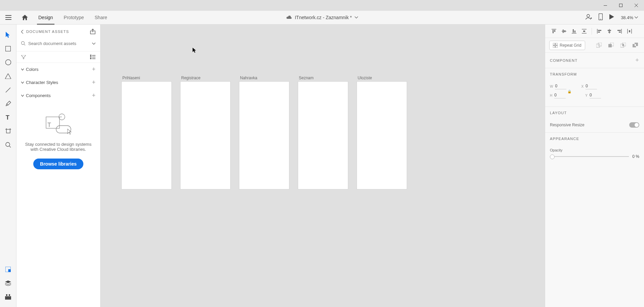 Image resolution: width=644 pixels, height=307 pixels. Describe the element at coordinates (93, 83) in the screenshot. I see `add-charstyle-button: +` at that location.